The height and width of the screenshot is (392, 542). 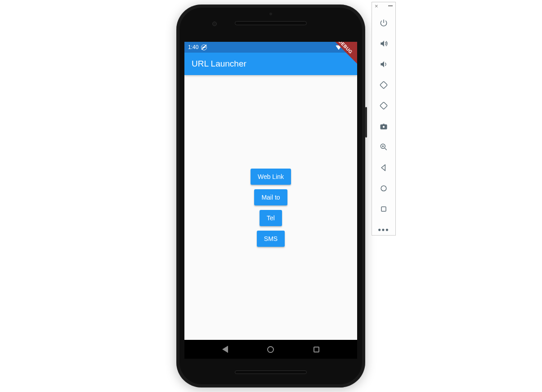 What do you see at coordinates (271, 239) in the screenshot?
I see `sms-button: SMS` at bounding box center [271, 239].